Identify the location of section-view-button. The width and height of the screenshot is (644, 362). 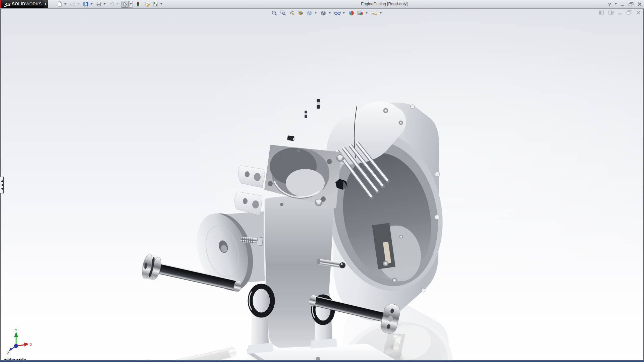
(301, 13).